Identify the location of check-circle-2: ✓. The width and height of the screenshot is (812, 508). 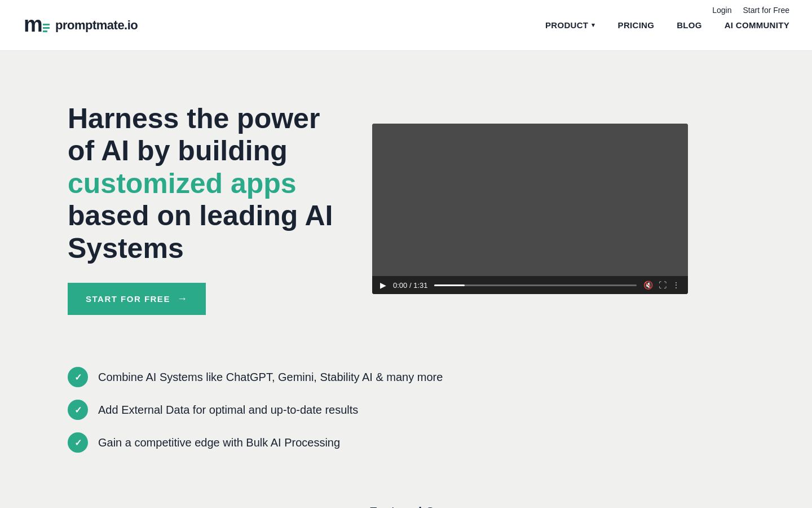
(78, 410).